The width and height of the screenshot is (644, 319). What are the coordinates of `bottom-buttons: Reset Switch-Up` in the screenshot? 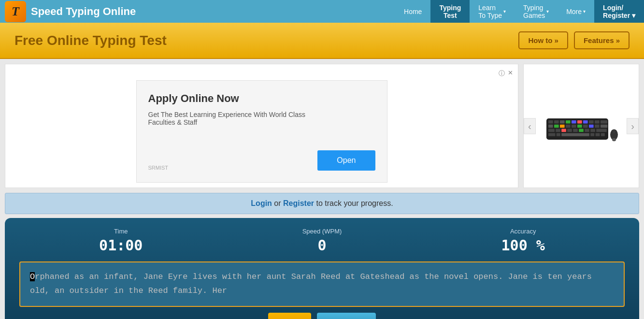 It's located at (322, 316).